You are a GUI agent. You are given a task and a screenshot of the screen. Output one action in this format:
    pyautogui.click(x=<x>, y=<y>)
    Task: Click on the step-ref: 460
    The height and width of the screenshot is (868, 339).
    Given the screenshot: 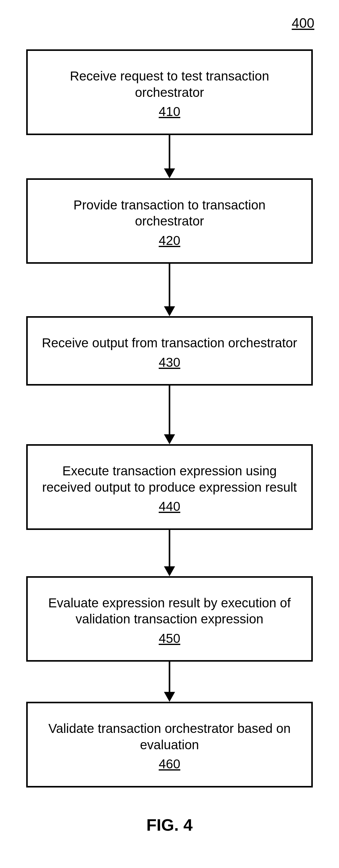 What is the action you would take?
    pyautogui.click(x=170, y=764)
    